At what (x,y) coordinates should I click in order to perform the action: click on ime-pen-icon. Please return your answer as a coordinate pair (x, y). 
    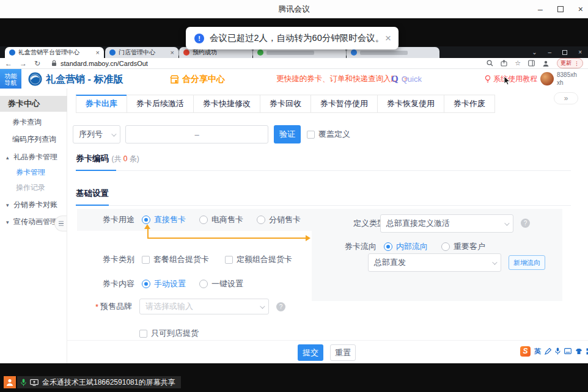
    Looking at the image, I should click on (548, 352).